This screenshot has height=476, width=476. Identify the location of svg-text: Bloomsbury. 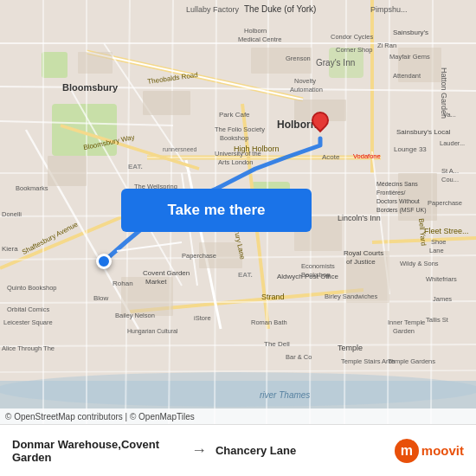
(90, 87).